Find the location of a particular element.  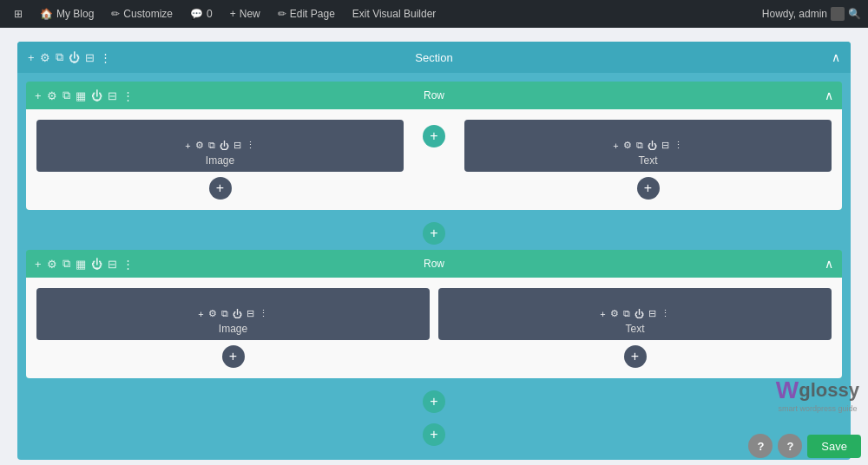

add-row-after-section: + is located at coordinates (434, 432).